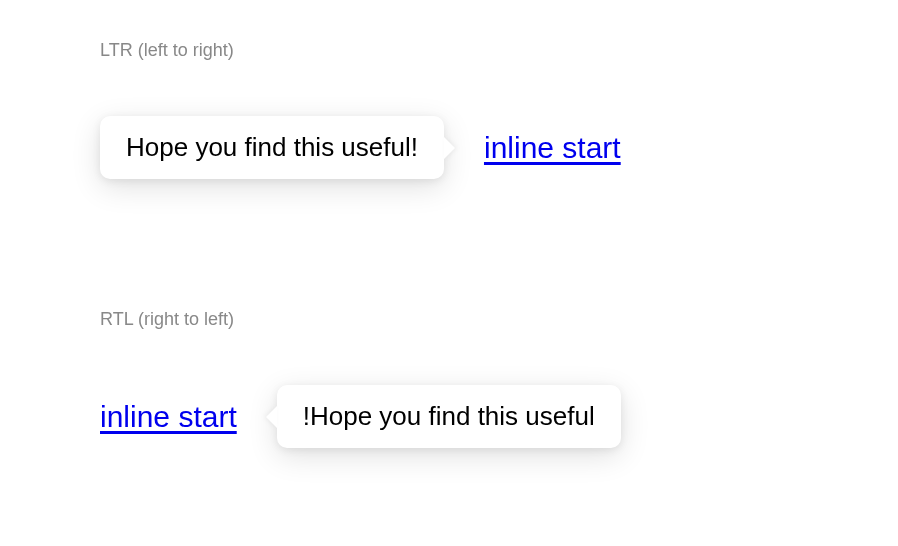 The image size is (898, 546). I want to click on ltr-tooltip: Hope you find this useful!, so click(272, 148).